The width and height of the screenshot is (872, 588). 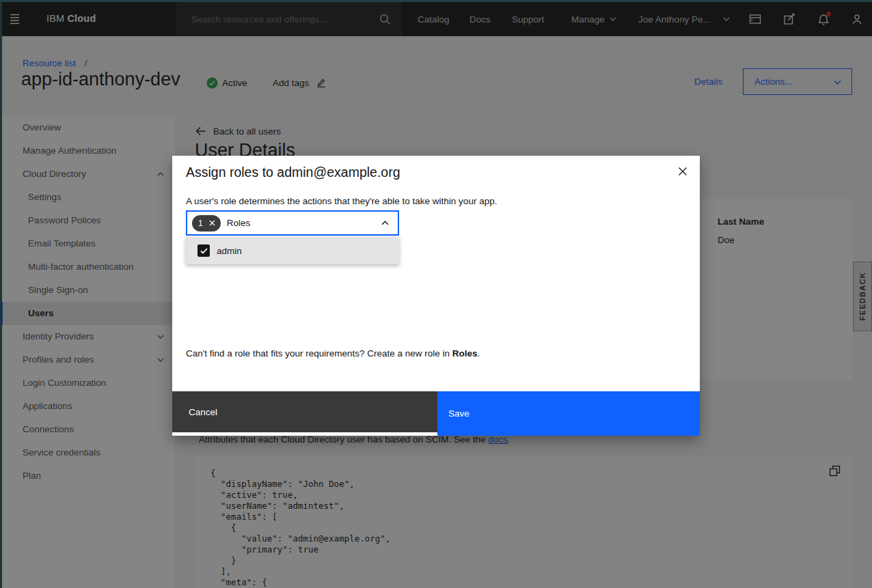 I want to click on multiselect-menu: admin, so click(x=292, y=251).